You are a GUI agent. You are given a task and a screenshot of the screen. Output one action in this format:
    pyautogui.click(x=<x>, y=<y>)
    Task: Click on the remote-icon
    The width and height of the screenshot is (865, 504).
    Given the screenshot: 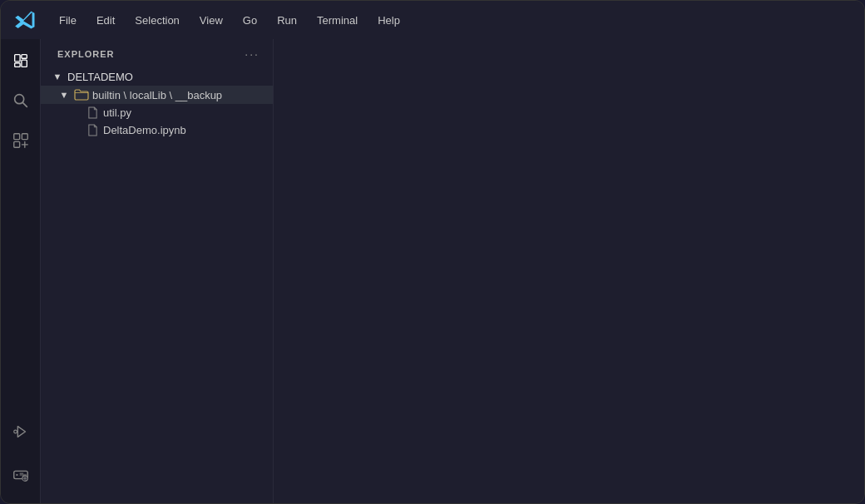 What is the action you would take?
    pyautogui.click(x=21, y=475)
    